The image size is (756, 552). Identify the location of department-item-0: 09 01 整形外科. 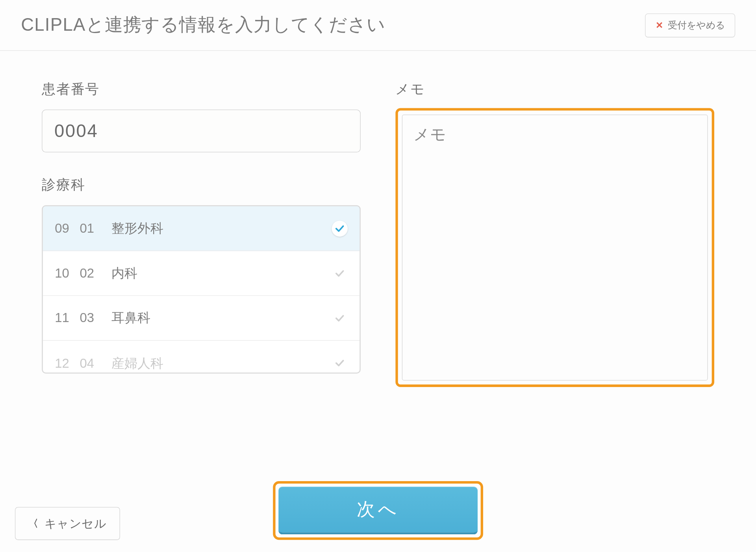
(202, 229).